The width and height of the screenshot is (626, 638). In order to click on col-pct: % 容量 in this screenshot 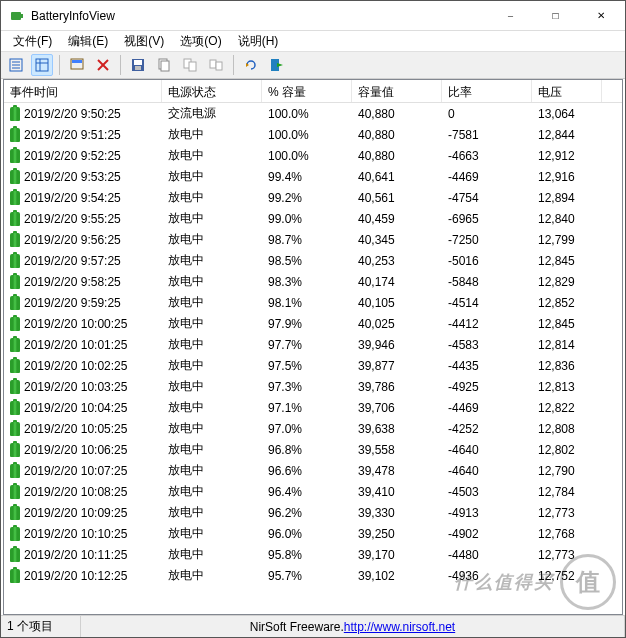, I will do `click(307, 91)`.